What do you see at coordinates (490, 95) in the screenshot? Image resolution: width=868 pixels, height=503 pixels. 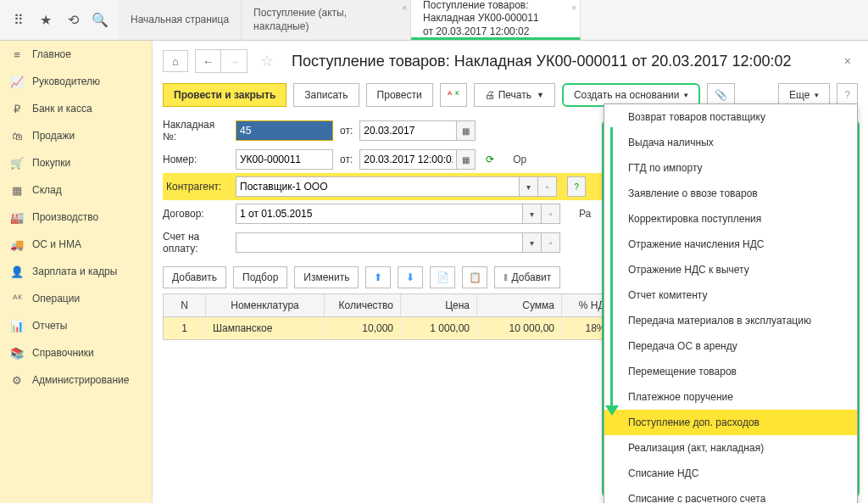 I see `printer-icon: 🖨` at bounding box center [490, 95].